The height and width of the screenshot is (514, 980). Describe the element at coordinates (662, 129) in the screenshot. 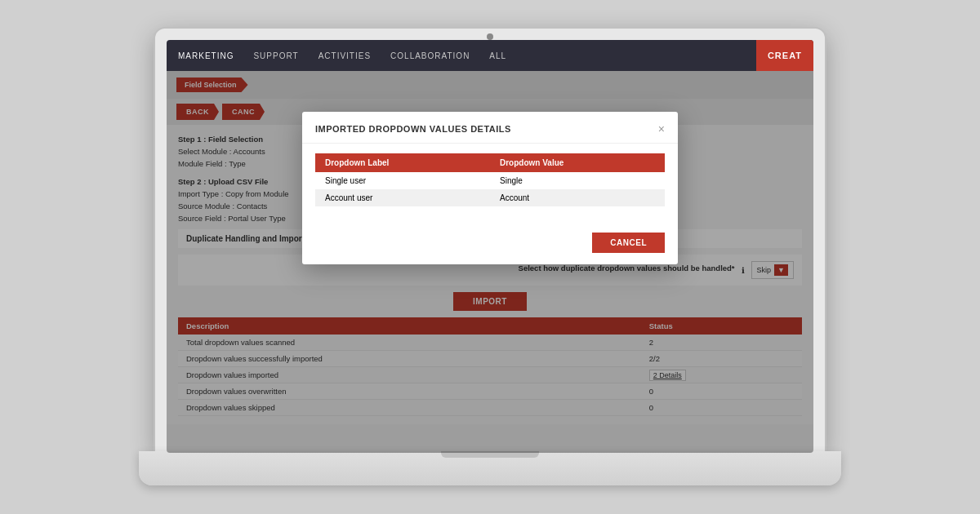

I see `modal-close-icon: ×` at that location.